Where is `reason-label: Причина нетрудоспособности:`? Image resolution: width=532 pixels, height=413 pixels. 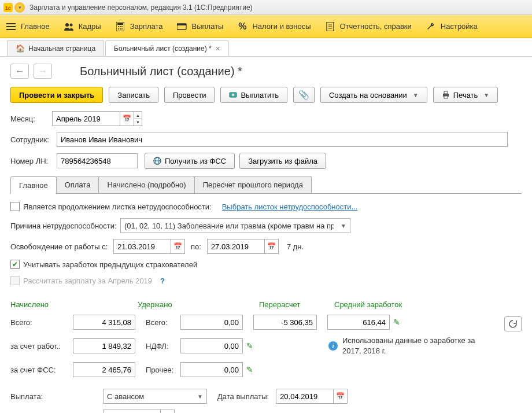 reason-label: Причина нетрудоспособности: is located at coordinates (65, 226).